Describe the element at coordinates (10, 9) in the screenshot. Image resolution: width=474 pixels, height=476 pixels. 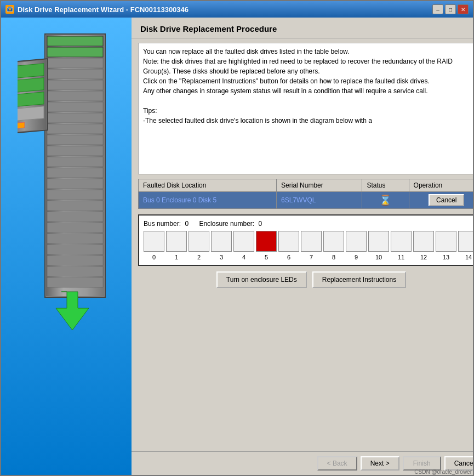
I see `app-icon` at that location.